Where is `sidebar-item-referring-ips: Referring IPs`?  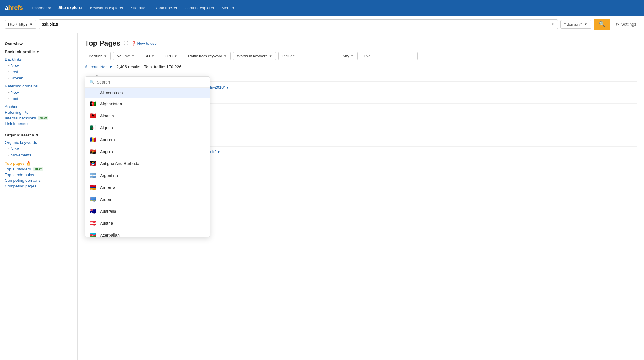 sidebar-item-referring-ips: Referring IPs is located at coordinates (39, 112).